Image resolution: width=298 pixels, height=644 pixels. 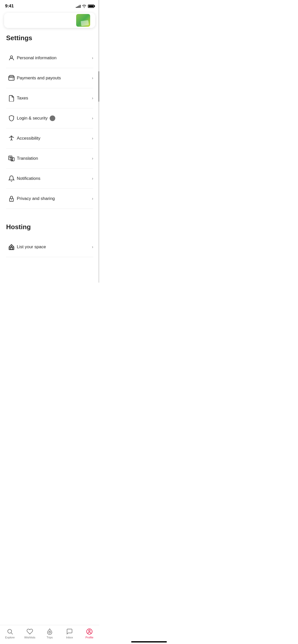 I want to click on settings-item-notifications: Notifications ›, so click(x=50, y=179).